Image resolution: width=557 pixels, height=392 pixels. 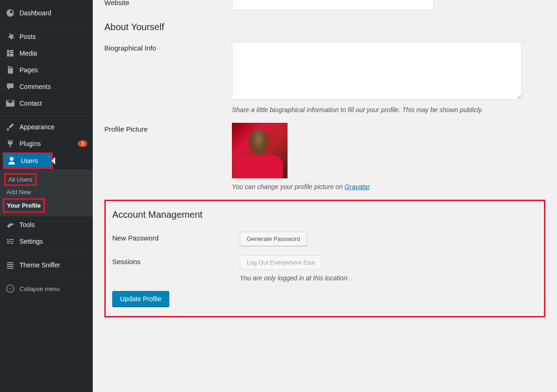 I want to click on user-icon, so click(x=12, y=161).